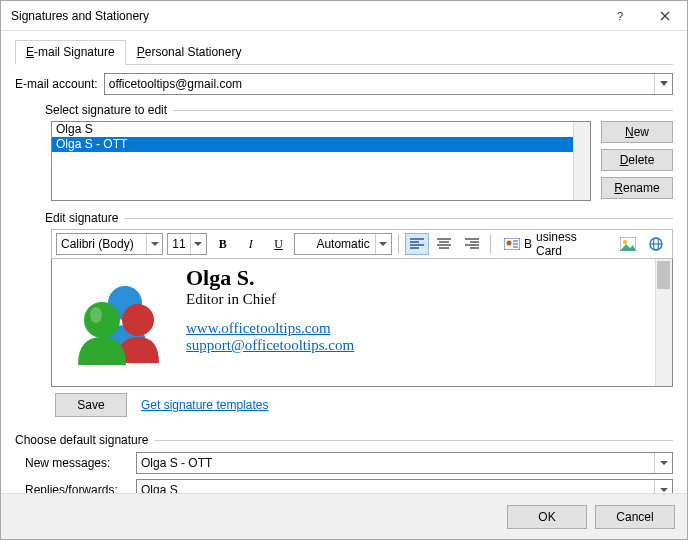 The height and width of the screenshot is (540, 688). What do you see at coordinates (637, 132) in the screenshot?
I see `new-button: New` at bounding box center [637, 132].